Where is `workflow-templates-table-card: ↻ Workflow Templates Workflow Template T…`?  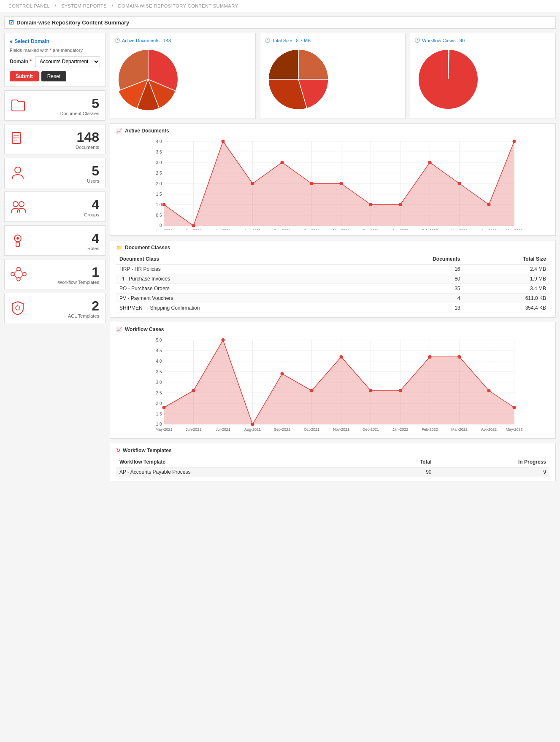 workflow-templates-table-card: ↻ Workflow Templates Workflow Template T… is located at coordinates (333, 462).